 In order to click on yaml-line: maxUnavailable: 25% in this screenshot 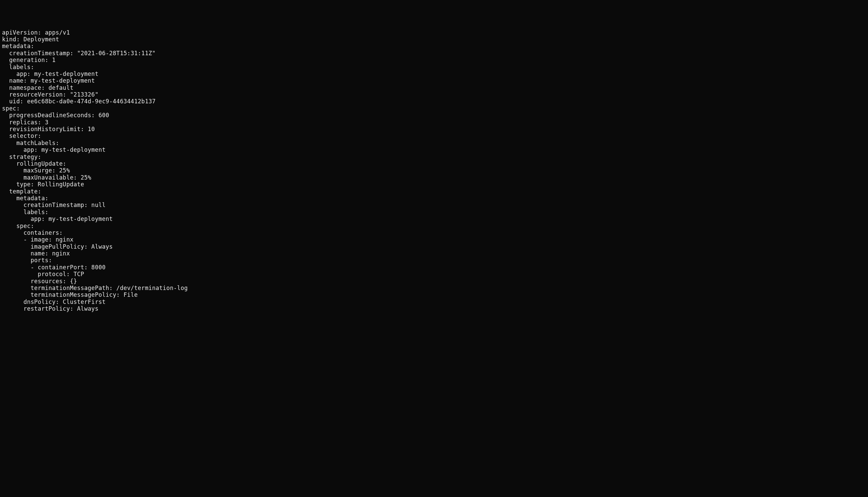, I will do `click(434, 178)`.